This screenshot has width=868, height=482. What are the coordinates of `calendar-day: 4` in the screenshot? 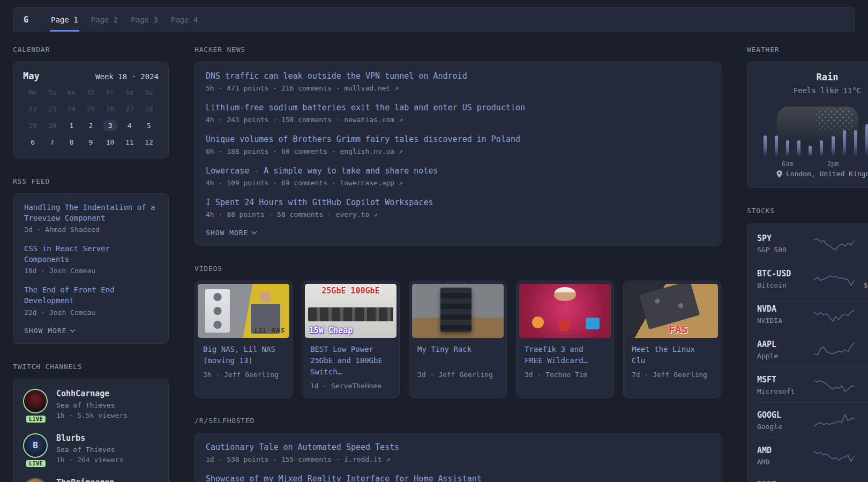 It's located at (130, 125).